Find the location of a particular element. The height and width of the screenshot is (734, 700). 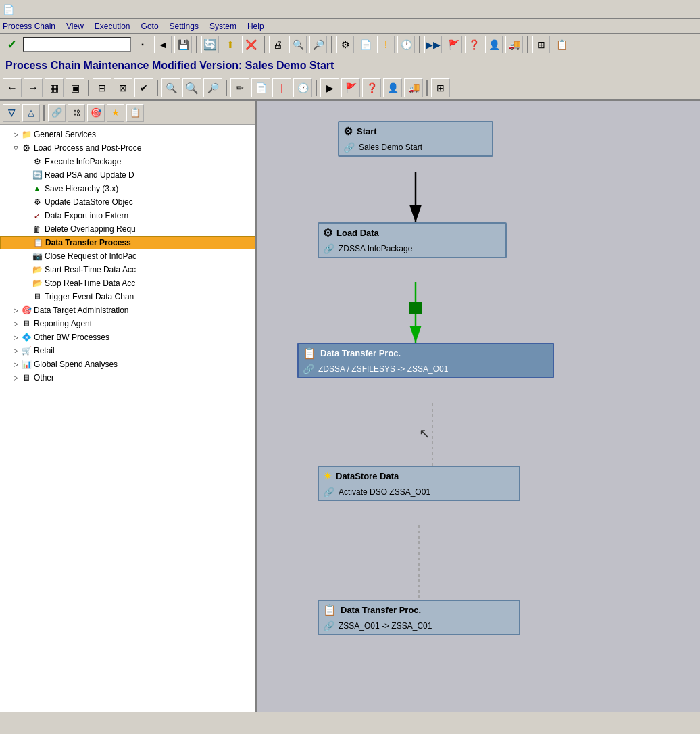

target-button: 🎯 is located at coordinates (96, 113).